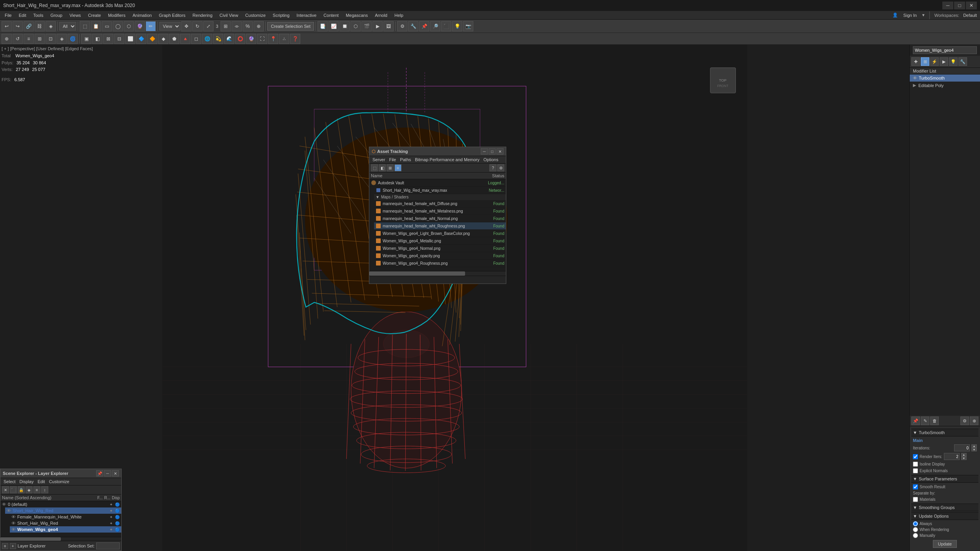 The width and height of the screenshot is (980, 551). Describe the element at coordinates (152, 39) in the screenshot. I see `sub-btn14: 🔶` at that location.